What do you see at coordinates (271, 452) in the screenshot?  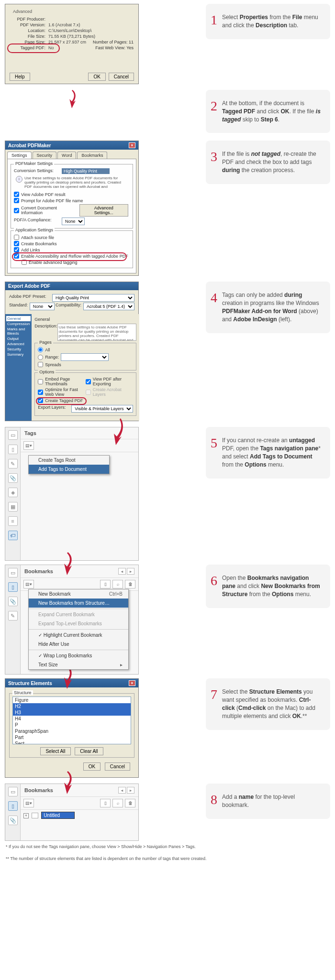 I see `step-text: If you cannot re-create an untagged PDF,…` at bounding box center [271, 452].